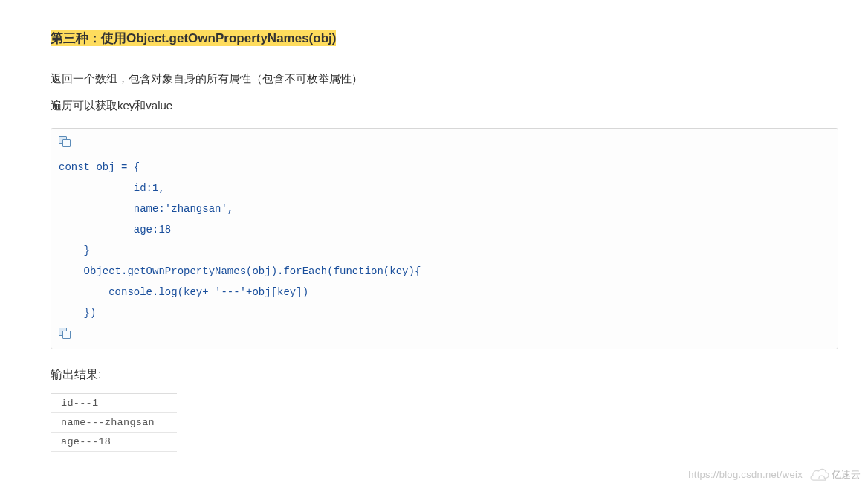 This screenshot has width=868, height=489. I want to click on code-toolbar-bottom, so click(444, 333).